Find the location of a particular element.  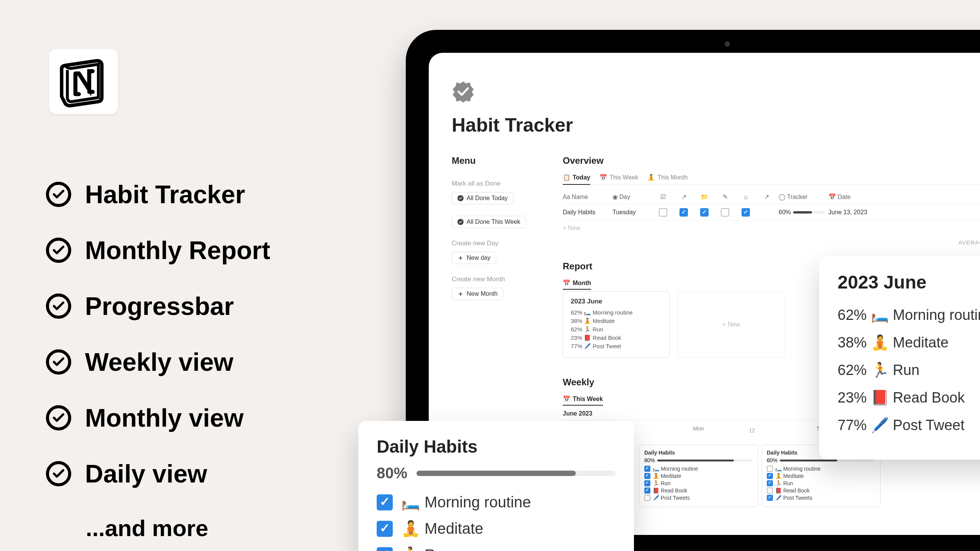

month-stat-line: 38% 🧘 Meditate is located at coordinates (909, 342).